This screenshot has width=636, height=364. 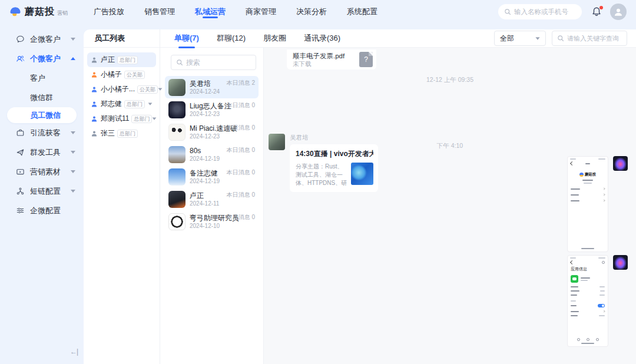 I want to click on media-folder-icon, so click(x=20, y=172).